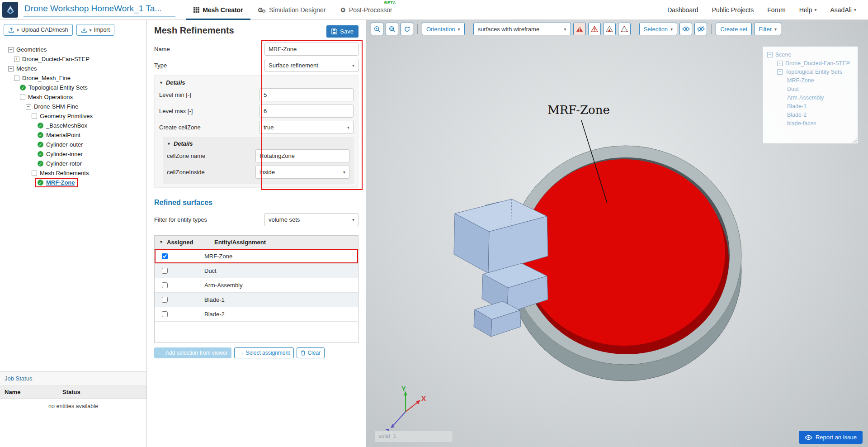 The height and width of the screenshot is (447, 868). I want to click on check-icon: ✓, so click(41, 145).